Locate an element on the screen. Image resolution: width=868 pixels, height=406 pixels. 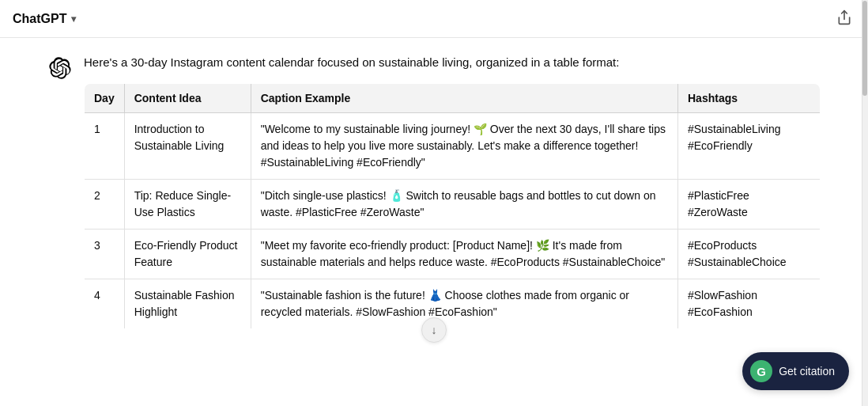
cell-hashtags-3: #SlowFashion#EcoFashion is located at coordinates (749, 304).